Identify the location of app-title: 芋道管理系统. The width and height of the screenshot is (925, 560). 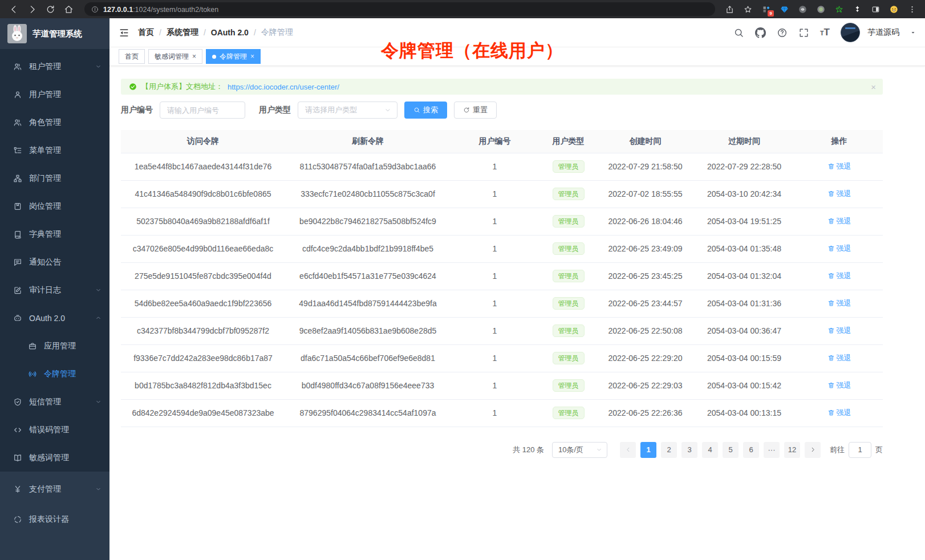
(57, 34).